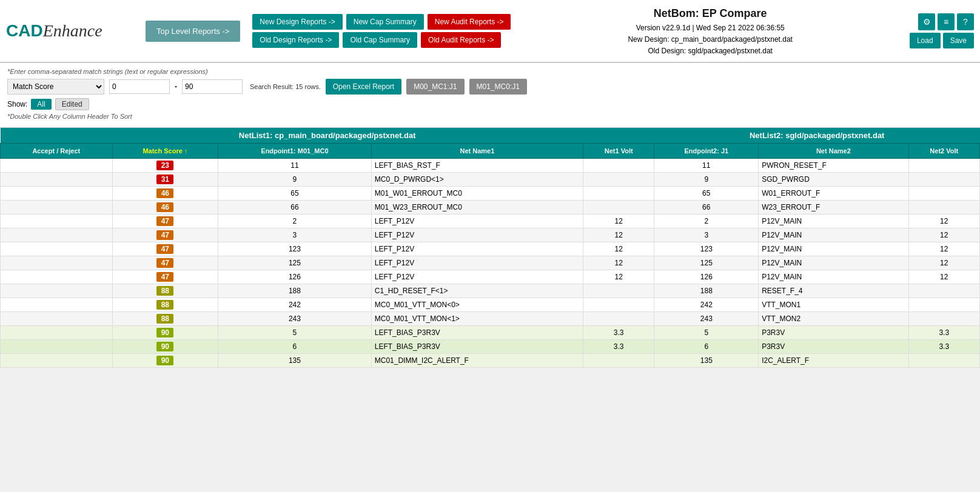  What do you see at coordinates (833, 291) in the screenshot?
I see `cell-net-name2: RESET_F_4` at bounding box center [833, 291].